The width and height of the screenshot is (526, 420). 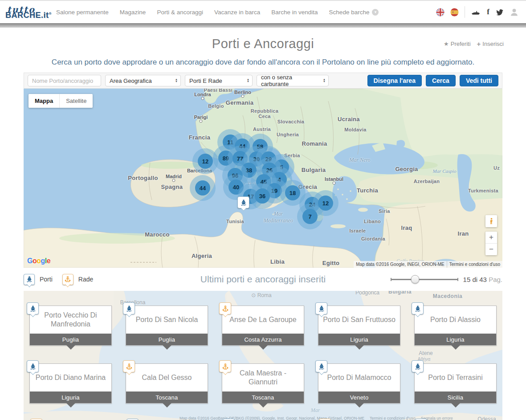 I want to click on registered-mark: ®, so click(x=50, y=13).